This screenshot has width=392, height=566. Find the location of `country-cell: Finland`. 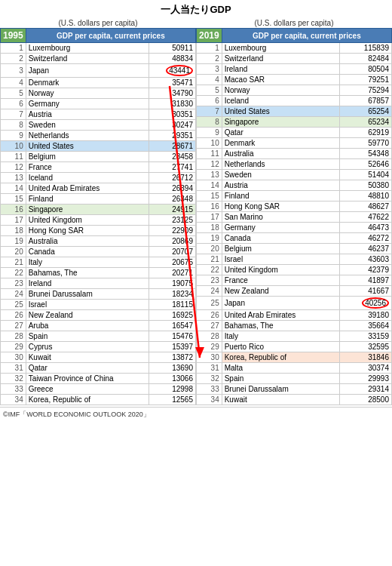

country-cell: Finland is located at coordinates (280, 196).